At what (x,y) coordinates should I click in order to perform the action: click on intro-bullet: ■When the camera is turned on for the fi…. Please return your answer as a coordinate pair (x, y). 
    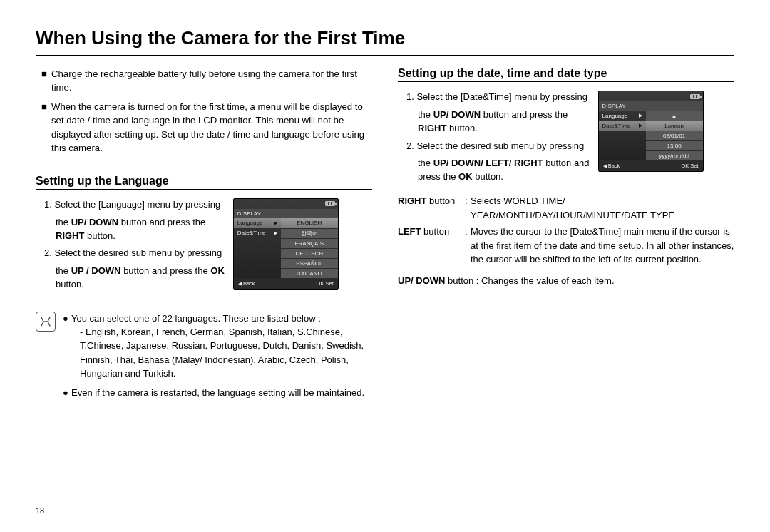
    Looking at the image, I should click on (207, 127).